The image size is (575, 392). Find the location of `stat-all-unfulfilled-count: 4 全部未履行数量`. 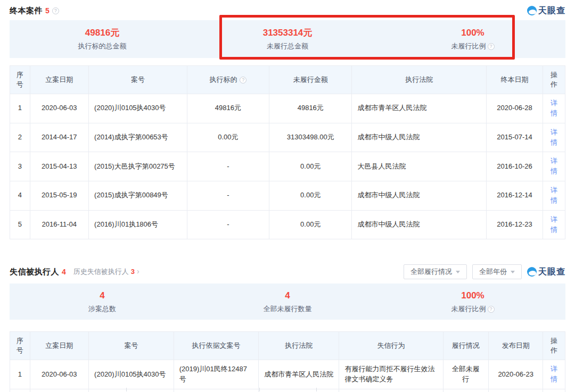

stat-all-unfulfilled-count: 4 全部未履行数量 is located at coordinates (288, 302).